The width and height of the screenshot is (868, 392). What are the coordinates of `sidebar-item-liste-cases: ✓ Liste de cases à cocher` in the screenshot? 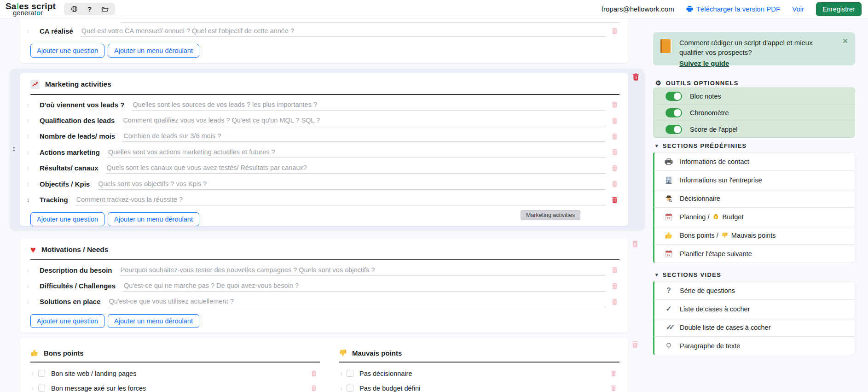 It's located at (754, 309).